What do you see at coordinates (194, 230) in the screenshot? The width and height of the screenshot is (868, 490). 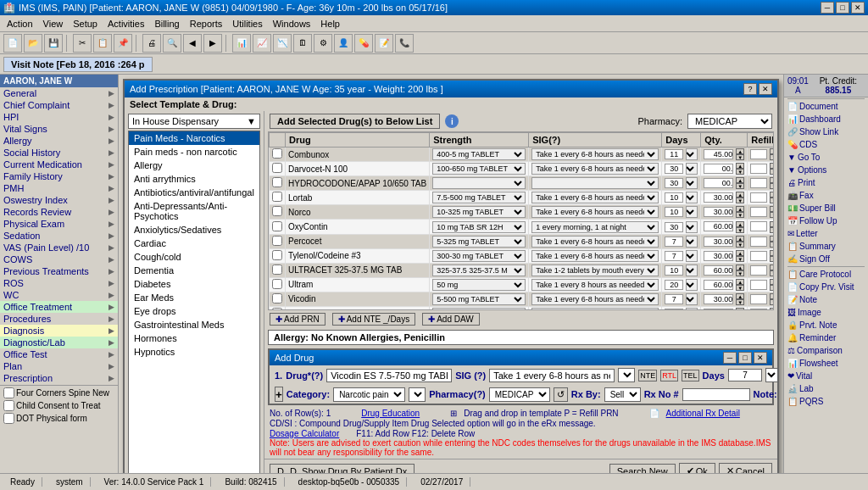 I see `template-item-anxiolytics: Anxiolytics/Sedatives` at bounding box center [194, 230].